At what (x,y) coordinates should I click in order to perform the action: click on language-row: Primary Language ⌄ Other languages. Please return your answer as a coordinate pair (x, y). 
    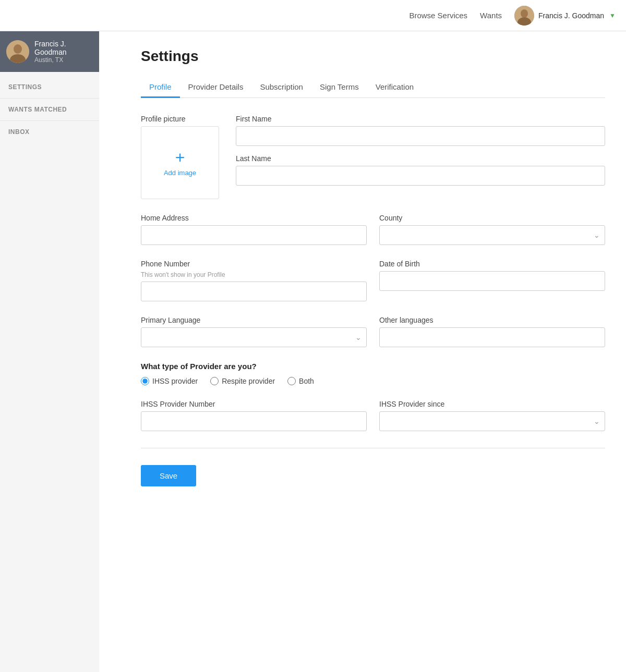
    Looking at the image, I should click on (373, 332).